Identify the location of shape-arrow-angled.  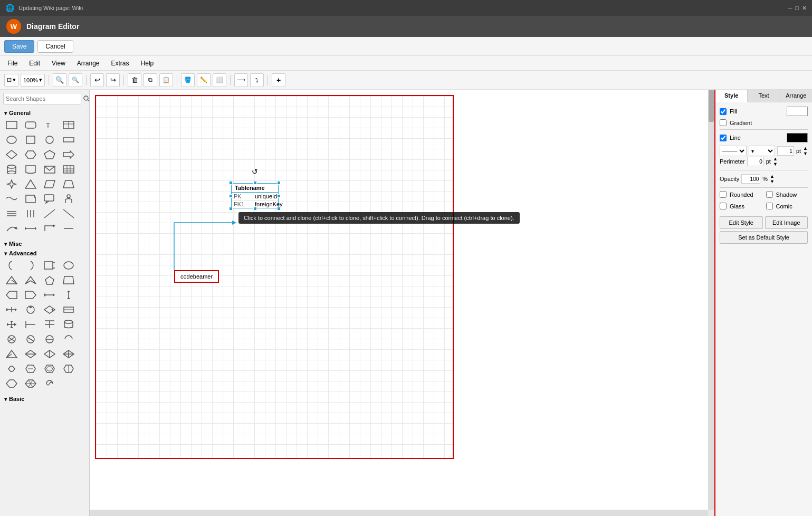
(50, 228).